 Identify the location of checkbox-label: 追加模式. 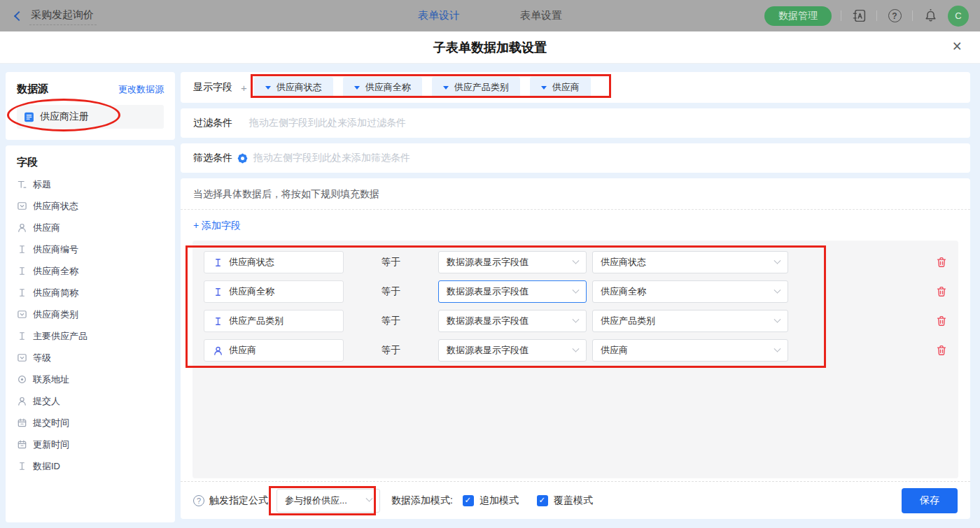
(499, 501).